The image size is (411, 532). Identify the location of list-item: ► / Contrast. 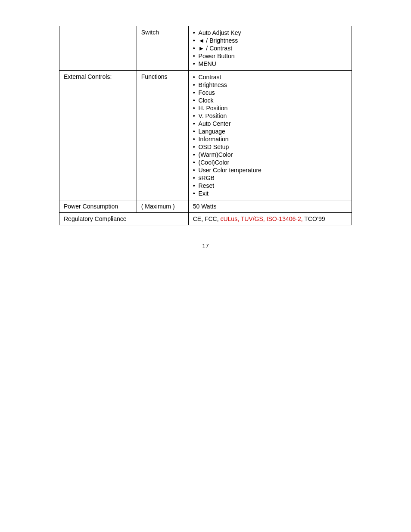
(270, 48).